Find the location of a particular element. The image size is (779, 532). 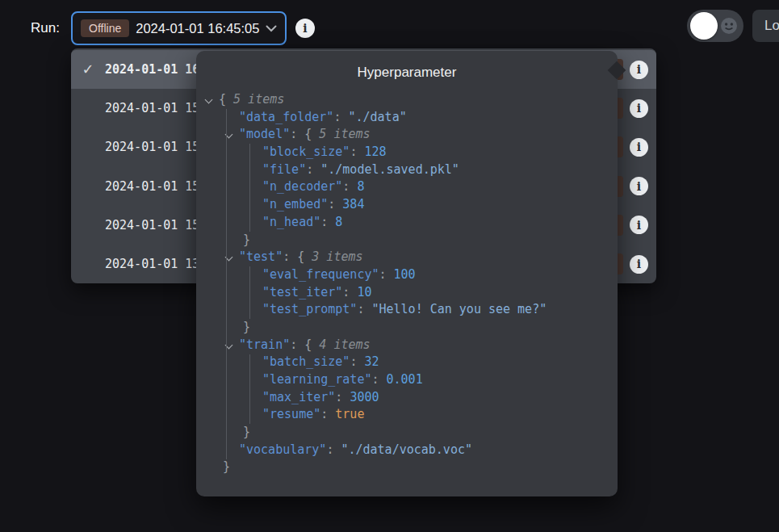

json-line: "test_iter": 10 is located at coordinates (407, 293).